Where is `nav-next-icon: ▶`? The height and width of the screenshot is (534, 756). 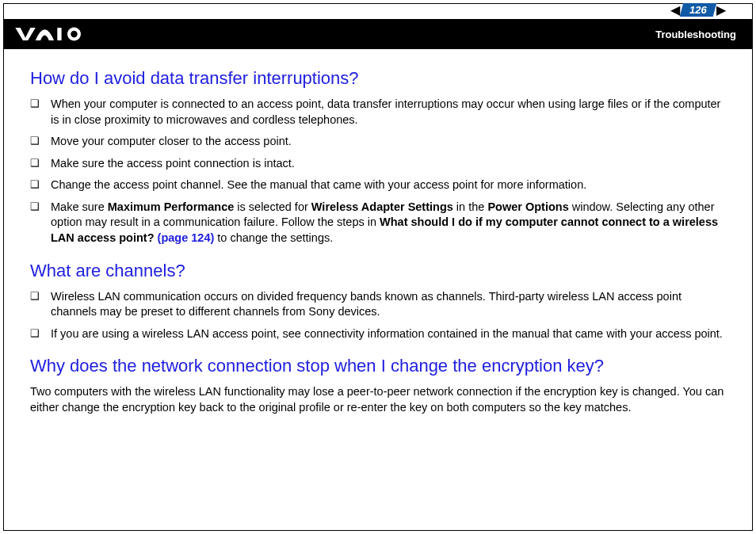
nav-next-icon: ▶ is located at coordinates (721, 10).